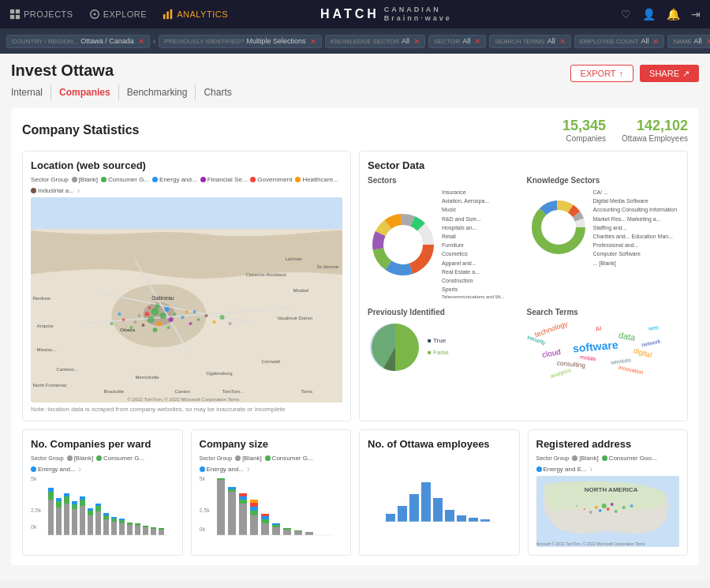  I want to click on stats-numbers: 15,345 Companies 142,102 Ottawa Employee…, so click(625, 130).